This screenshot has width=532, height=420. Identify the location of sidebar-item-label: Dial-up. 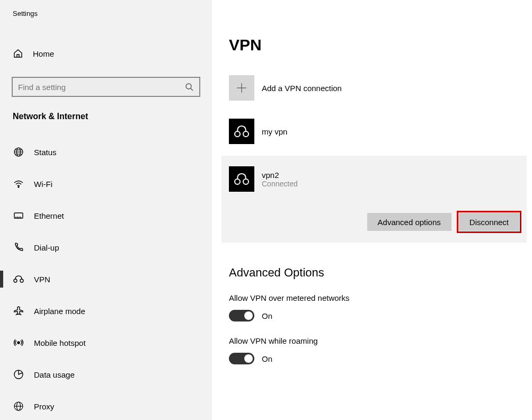
(47, 248).